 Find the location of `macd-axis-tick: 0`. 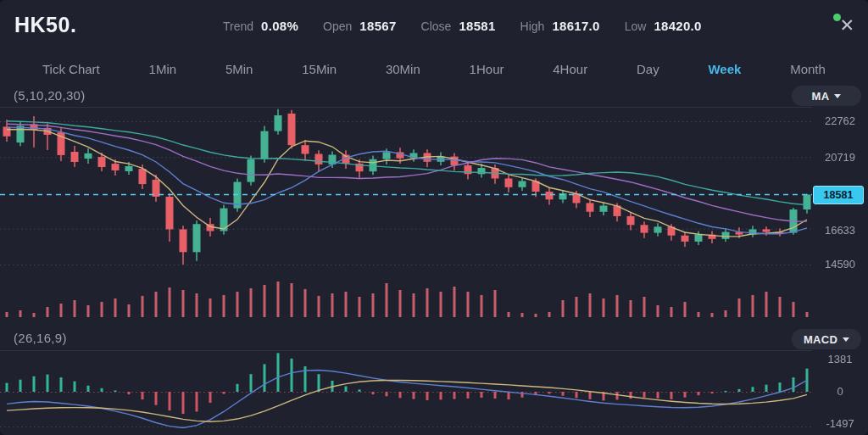

macd-axis-tick: 0 is located at coordinates (840, 392).